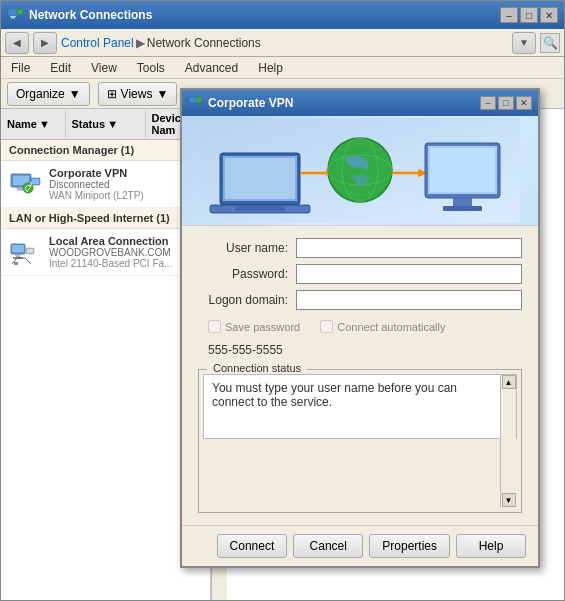 This screenshot has width=565, height=601. What do you see at coordinates (195, 104) in the screenshot?
I see `dialog-icon` at bounding box center [195, 104].